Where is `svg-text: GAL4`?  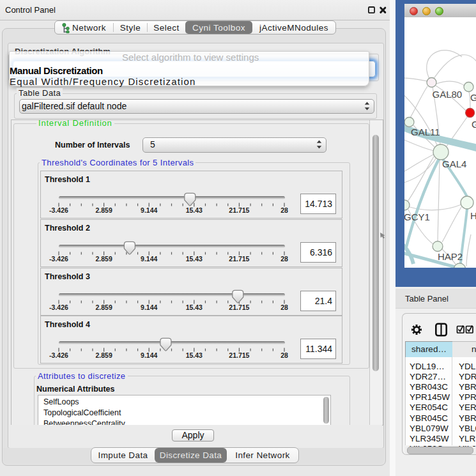
svg-text: GAL4 is located at coordinates (454, 164).